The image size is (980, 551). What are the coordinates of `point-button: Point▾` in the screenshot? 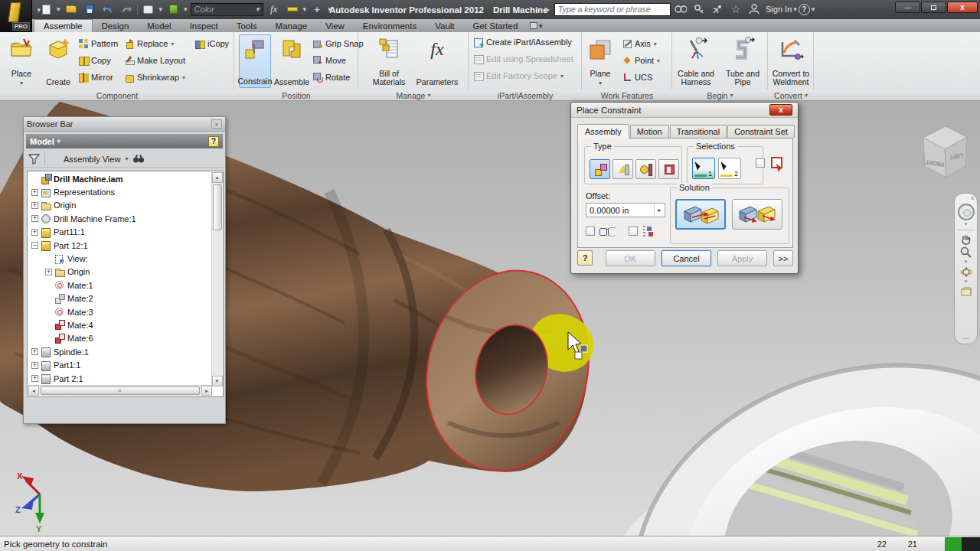 It's located at (642, 60).